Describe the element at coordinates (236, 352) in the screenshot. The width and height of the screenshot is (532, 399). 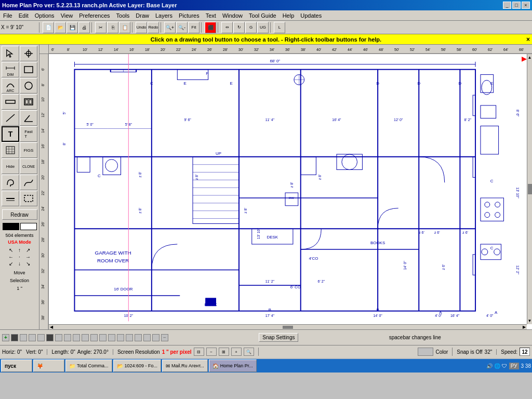
I see `zoom-in-btn: +` at that location.